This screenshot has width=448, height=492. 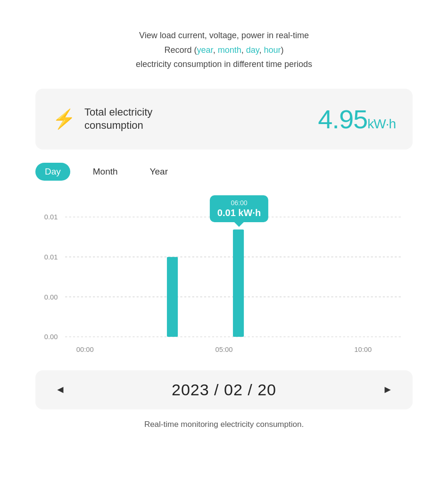 I want to click on next-date-button: ►, so click(x=388, y=390).